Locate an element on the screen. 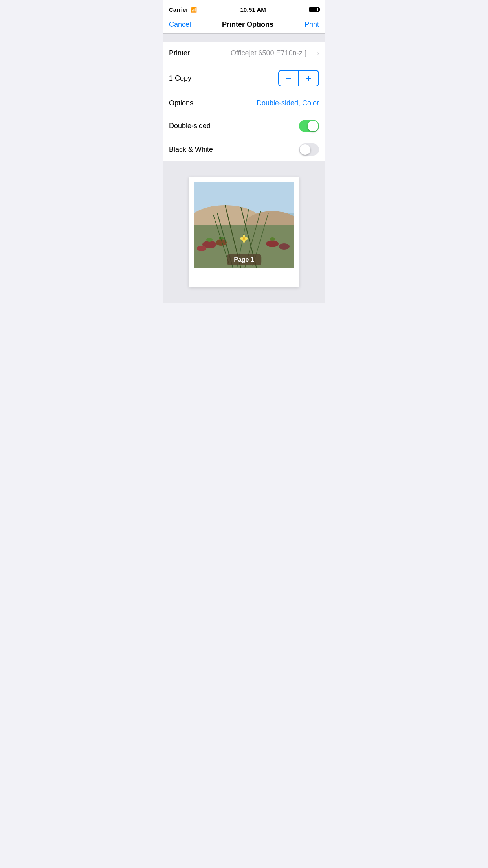 The width and height of the screenshot is (488, 868). options-label: Options is located at coordinates (181, 103).